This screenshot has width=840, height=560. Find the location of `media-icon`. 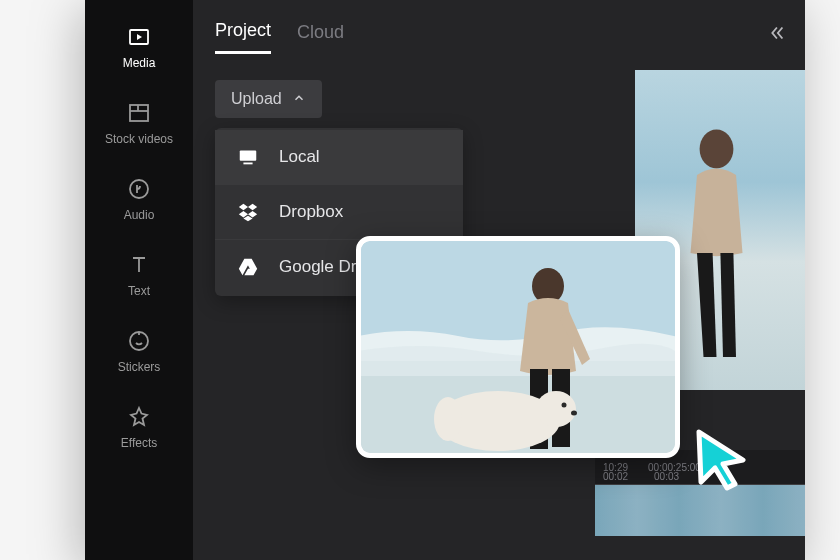

media-icon is located at coordinates (139, 37).